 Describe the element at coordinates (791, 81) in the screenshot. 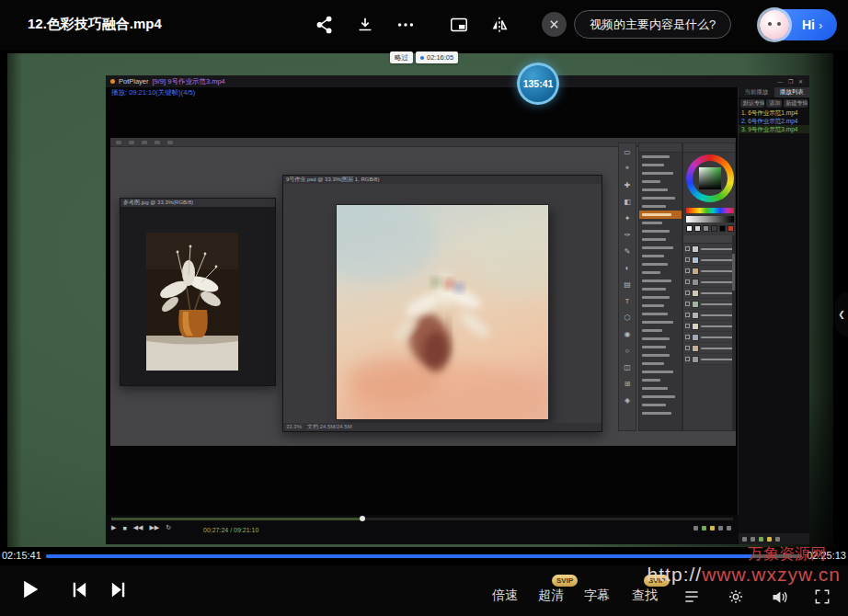

I see `potplayer-window-buttons: — ❐ ✕` at that location.